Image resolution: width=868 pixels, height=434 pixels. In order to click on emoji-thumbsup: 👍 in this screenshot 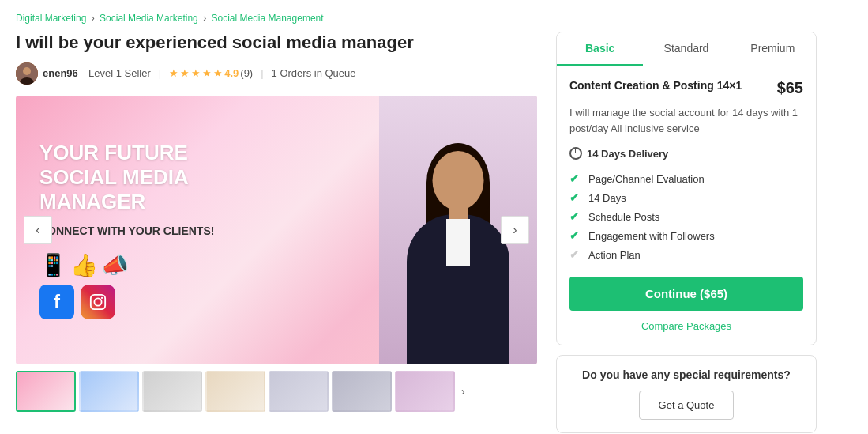, I will do `click(84, 266)`.